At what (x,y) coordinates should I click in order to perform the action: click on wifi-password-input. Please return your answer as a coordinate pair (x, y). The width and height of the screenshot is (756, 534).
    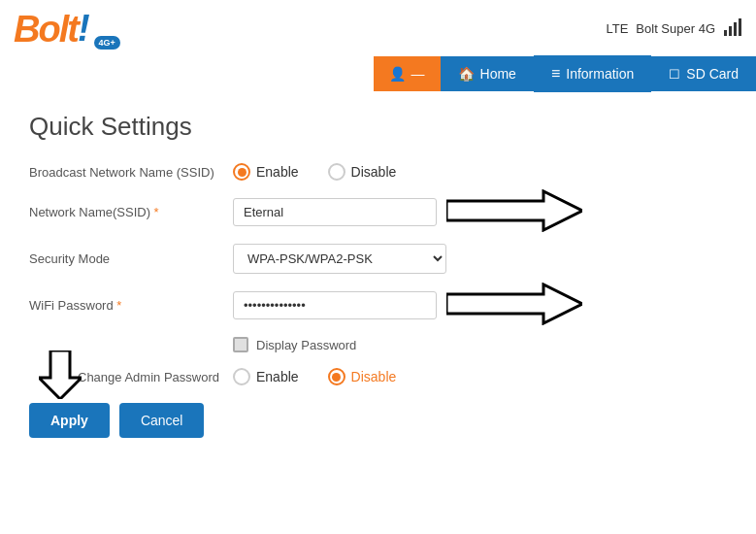
    Looking at the image, I should click on (335, 305).